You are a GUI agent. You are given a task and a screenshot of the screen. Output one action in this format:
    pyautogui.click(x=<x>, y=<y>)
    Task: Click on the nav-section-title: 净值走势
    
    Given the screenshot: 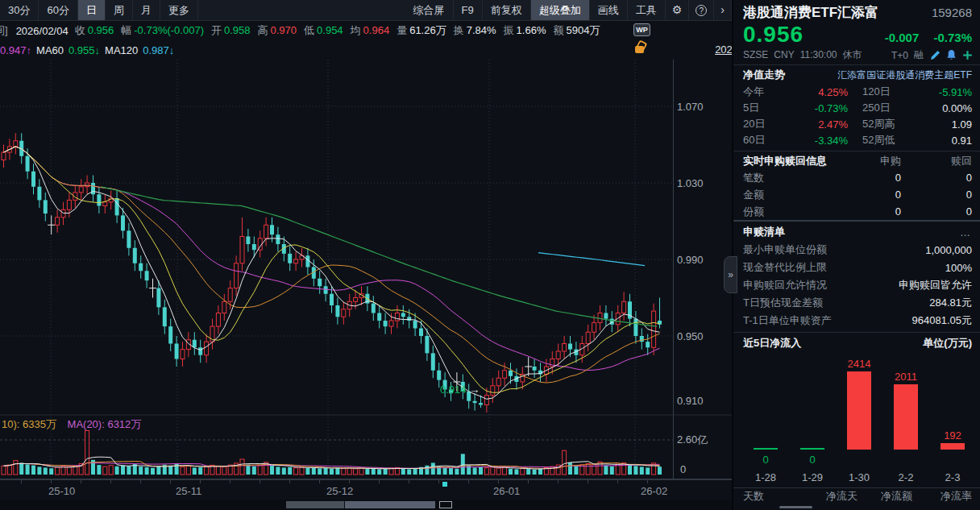 What is the action you would take?
    pyautogui.click(x=764, y=75)
    